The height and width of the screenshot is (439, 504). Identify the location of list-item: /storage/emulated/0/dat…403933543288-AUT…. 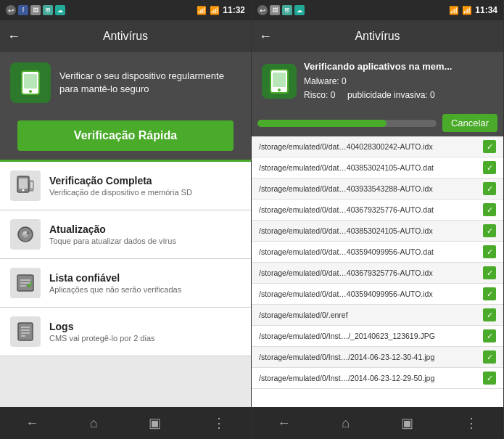
(377, 189).